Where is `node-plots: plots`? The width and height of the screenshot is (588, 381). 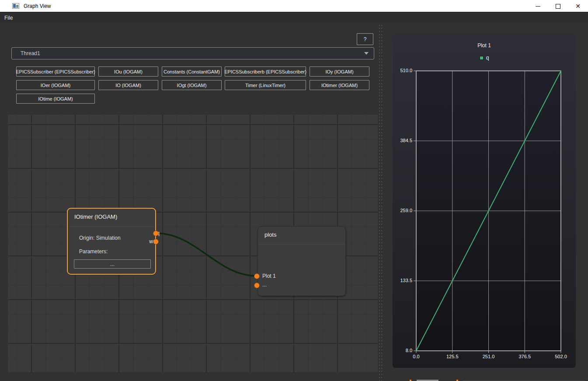
node-plots: plots is located at coordinates (302, 261).